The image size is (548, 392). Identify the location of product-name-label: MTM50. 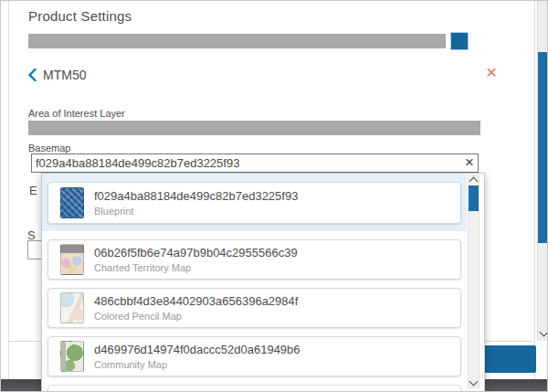
(64, 75).